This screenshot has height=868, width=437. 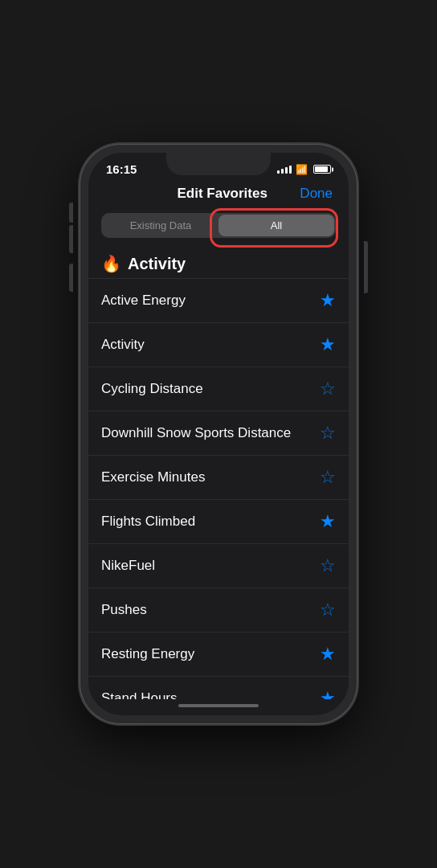 I want to click on list-item: Pushes☆, so click(x=218, y=611).